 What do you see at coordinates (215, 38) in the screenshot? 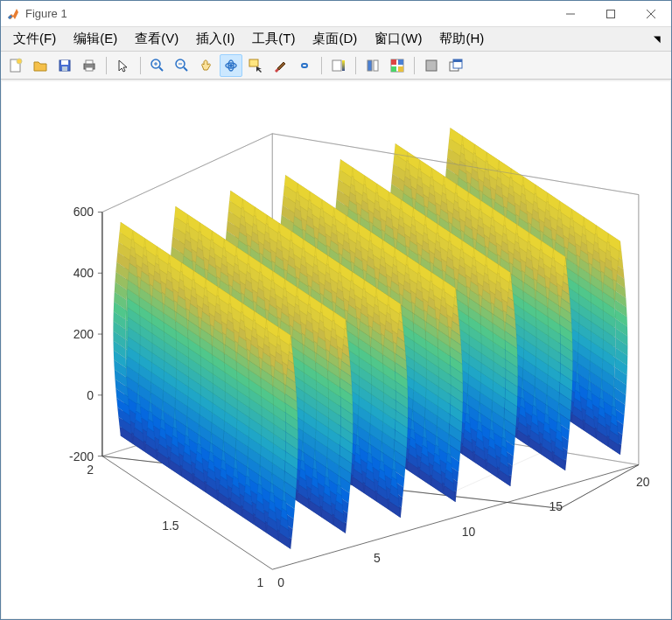
I see `menu-insert: 插入(I)` at bounding box center [215, 38].